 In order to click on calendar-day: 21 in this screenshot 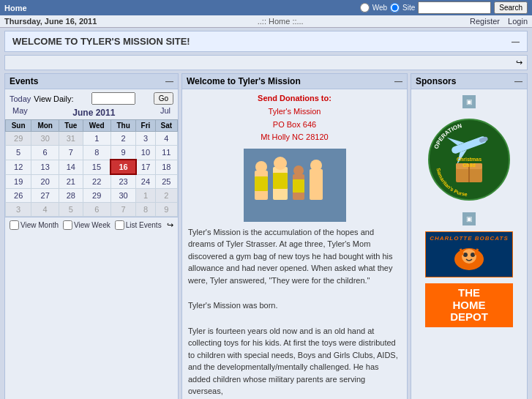, I will do `click(72, 182)`.